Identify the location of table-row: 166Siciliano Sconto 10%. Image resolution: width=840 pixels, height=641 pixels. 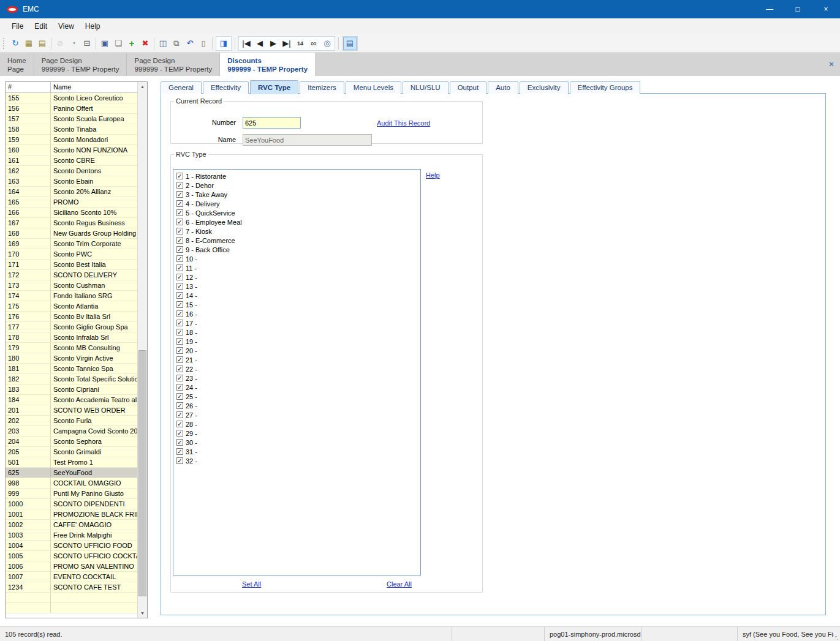
(76, 213).